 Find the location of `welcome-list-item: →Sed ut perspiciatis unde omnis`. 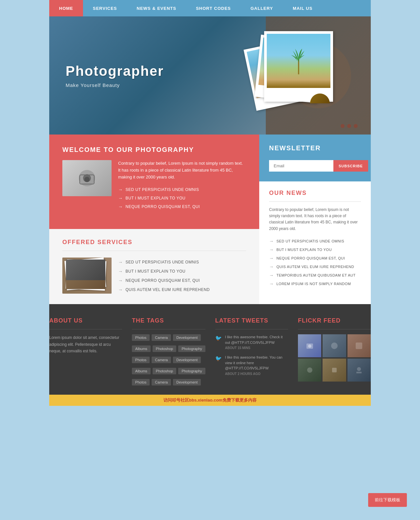

welcome-list-item: →Sed ut perspiciatis unde omnis is located at coordinates (182, 190).